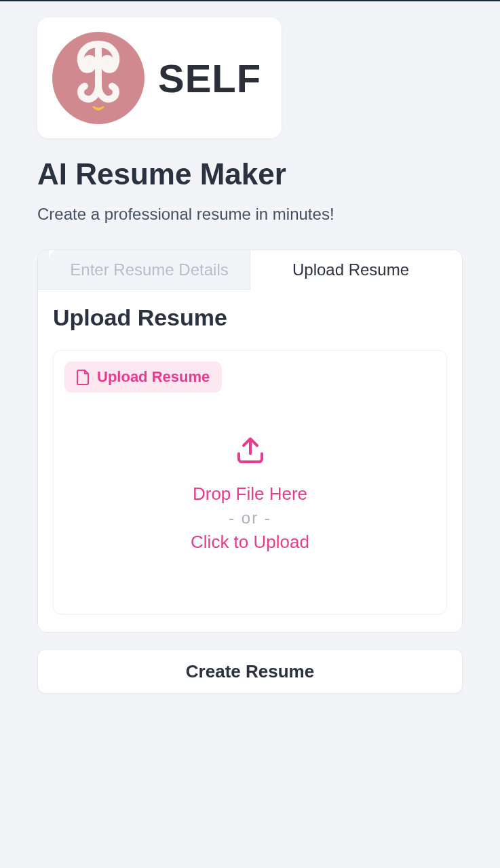  I want to click on page-subtitle: Create a professional resume in minutes!, so click(250, 214).